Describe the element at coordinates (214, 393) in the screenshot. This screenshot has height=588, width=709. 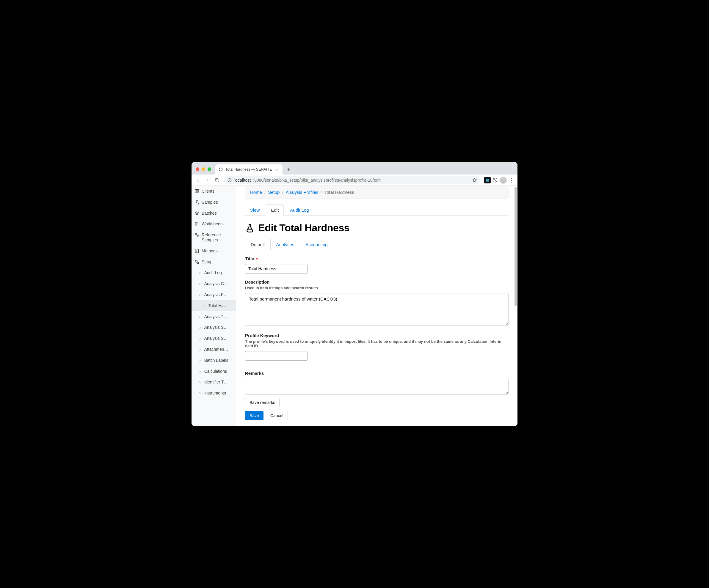
I see `sidebar-subitem-instruments: ›Instruments` at that location.